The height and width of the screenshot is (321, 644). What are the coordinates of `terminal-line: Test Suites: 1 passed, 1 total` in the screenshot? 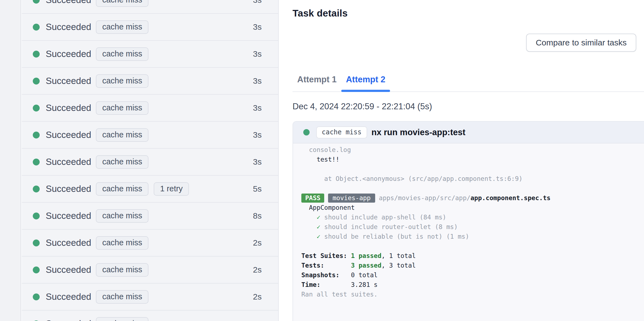 It's located at (473, 256).